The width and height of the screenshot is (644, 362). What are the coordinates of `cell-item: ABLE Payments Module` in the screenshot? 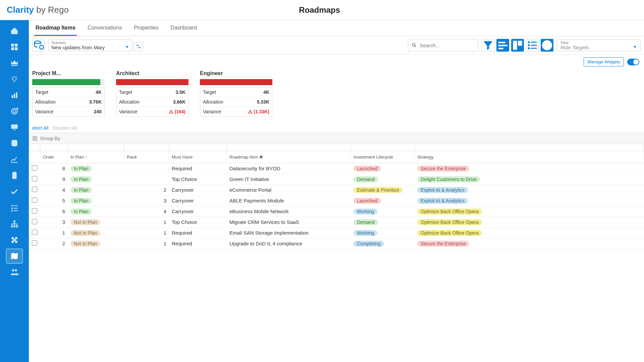 It's located at (289, 200).